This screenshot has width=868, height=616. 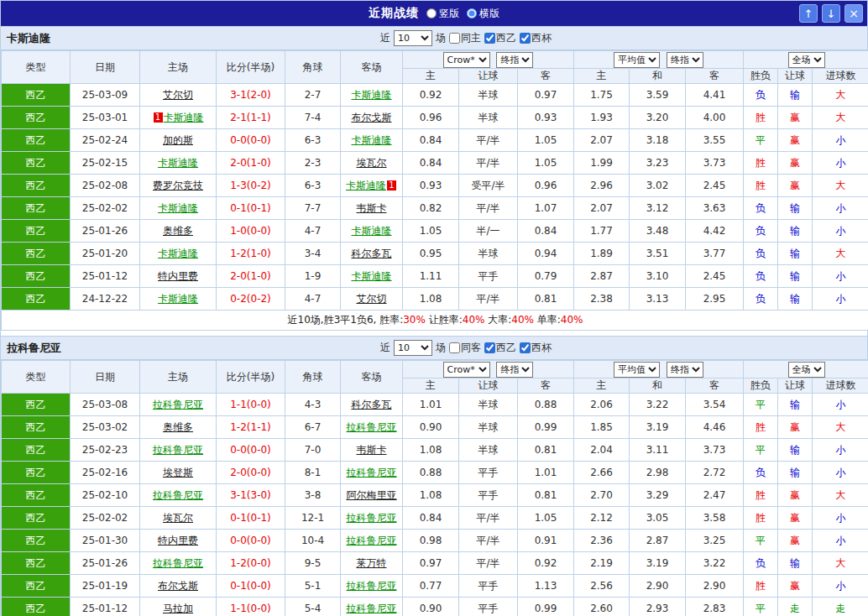 I want to click on col-corners: 角球, so click(x=313, y=378).